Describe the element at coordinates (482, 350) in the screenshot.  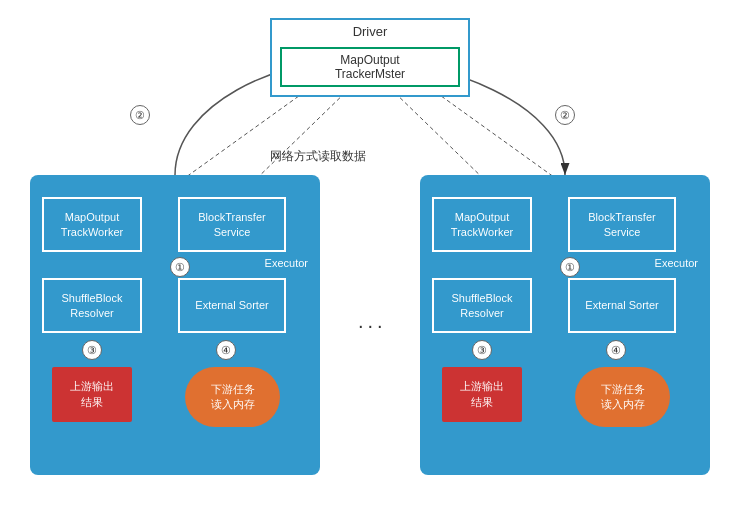
I see `right-badge3: ③` at that location.